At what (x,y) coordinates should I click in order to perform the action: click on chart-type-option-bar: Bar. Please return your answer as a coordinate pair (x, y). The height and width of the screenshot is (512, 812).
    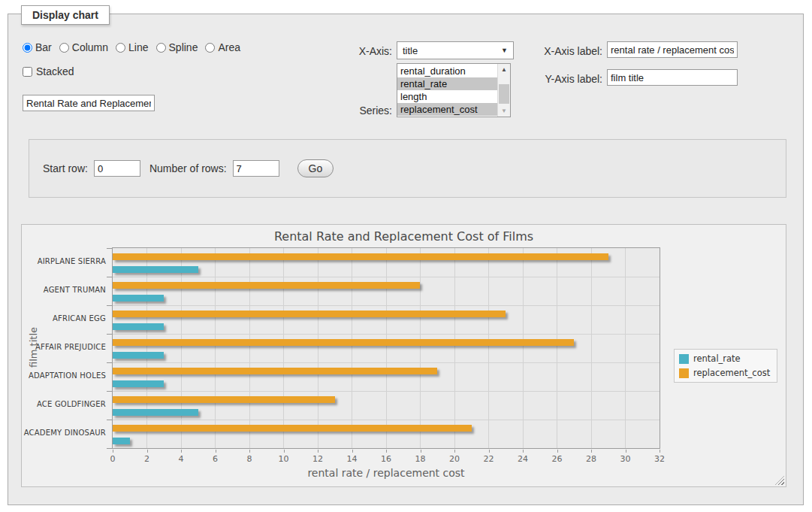
    Looking at the image, I should click on (38, 47).